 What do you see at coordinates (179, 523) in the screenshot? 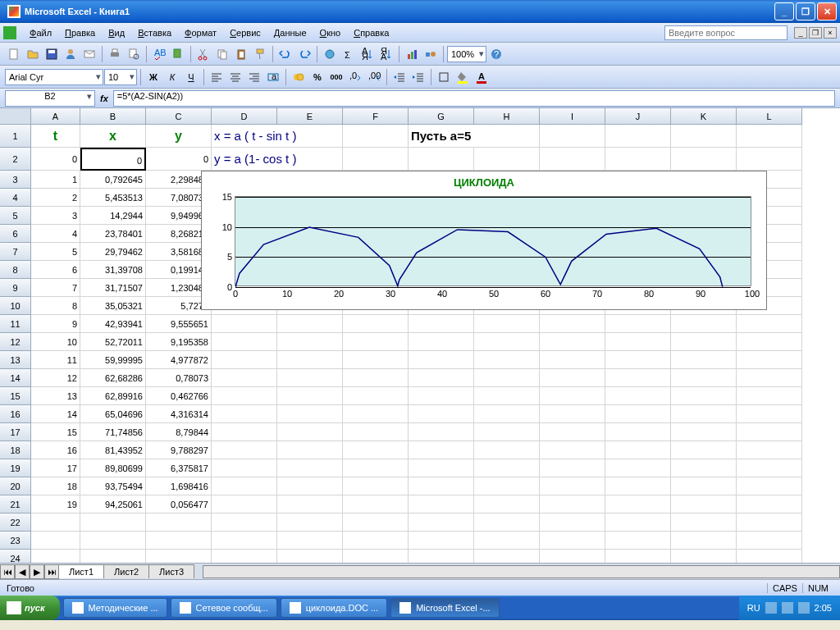
I see `cell-C22` at bounding box center [179, 523].